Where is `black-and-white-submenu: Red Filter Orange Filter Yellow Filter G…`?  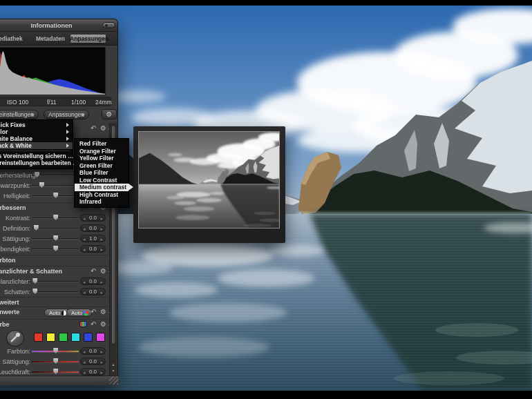
black-and-white-submenu: Red Filter Orange Filter Yellow Filter G… is located at coordinates (102, 173).